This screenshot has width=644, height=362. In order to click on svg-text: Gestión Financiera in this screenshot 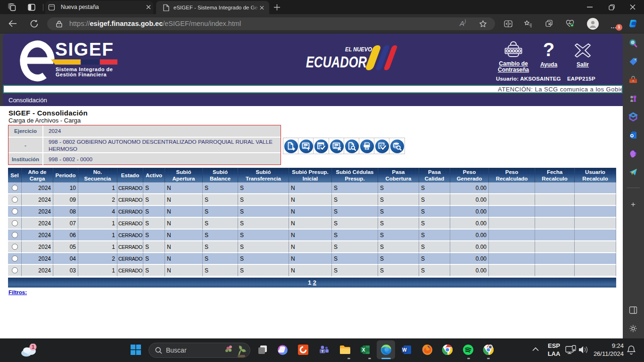, I will do `click(81, 74)`.